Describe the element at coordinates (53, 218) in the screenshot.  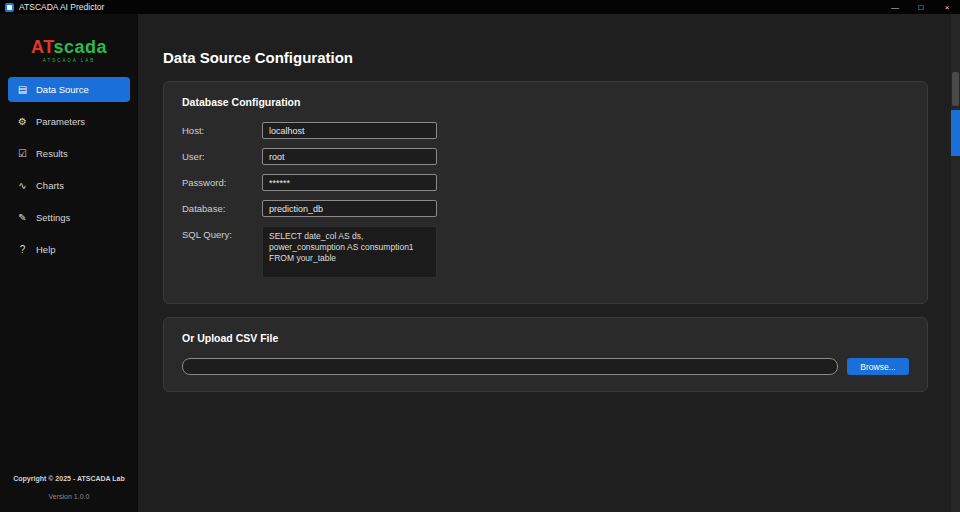
I see `sidebar-item-label: Settings` at that location.